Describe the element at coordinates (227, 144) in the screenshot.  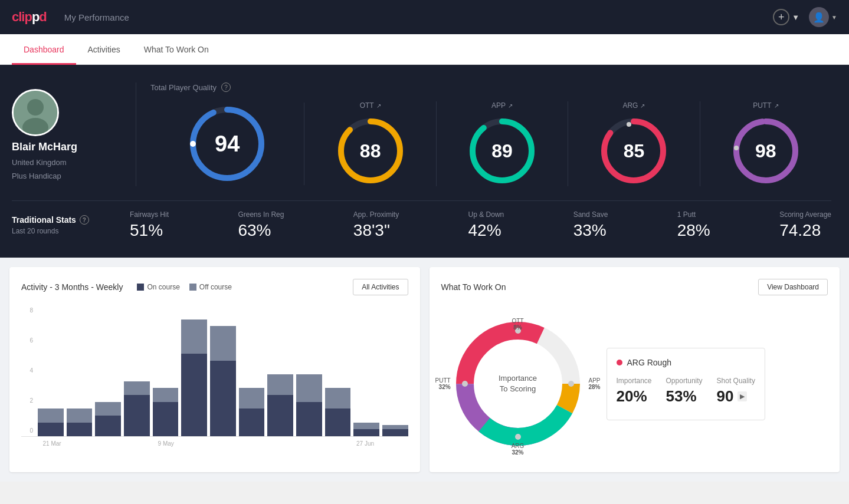
I see `main-gauge: 94` at that location.